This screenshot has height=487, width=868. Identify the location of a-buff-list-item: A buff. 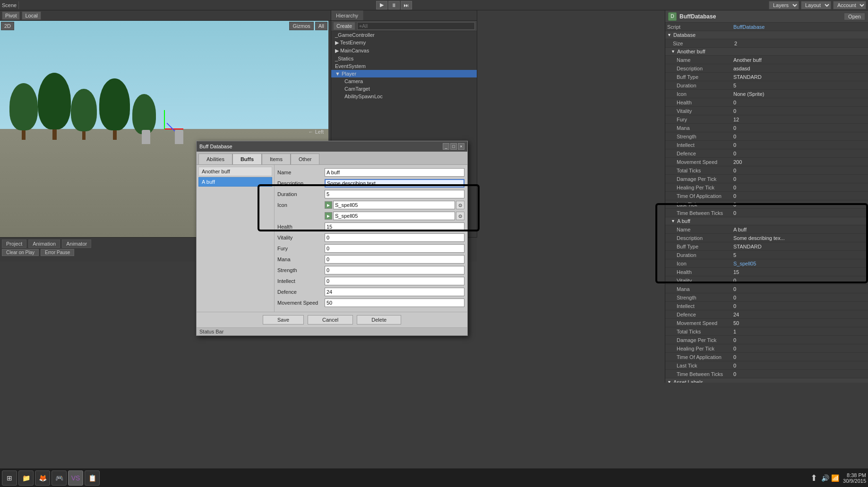
(235, 182).